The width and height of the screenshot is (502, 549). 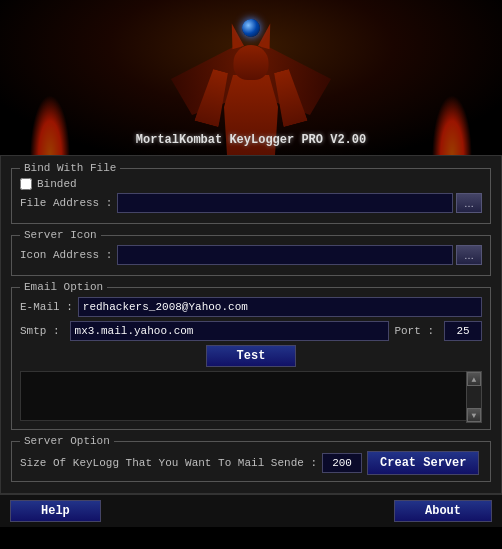 What do you see at coordinates (469, 203) in the screenshot?
I see `file-browse-button: …` at bounding box center [469, 203].